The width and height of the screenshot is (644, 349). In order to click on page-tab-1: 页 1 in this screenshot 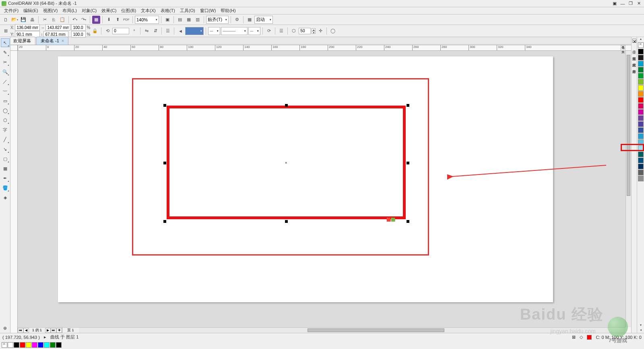, I will do `click(70, 330)`.